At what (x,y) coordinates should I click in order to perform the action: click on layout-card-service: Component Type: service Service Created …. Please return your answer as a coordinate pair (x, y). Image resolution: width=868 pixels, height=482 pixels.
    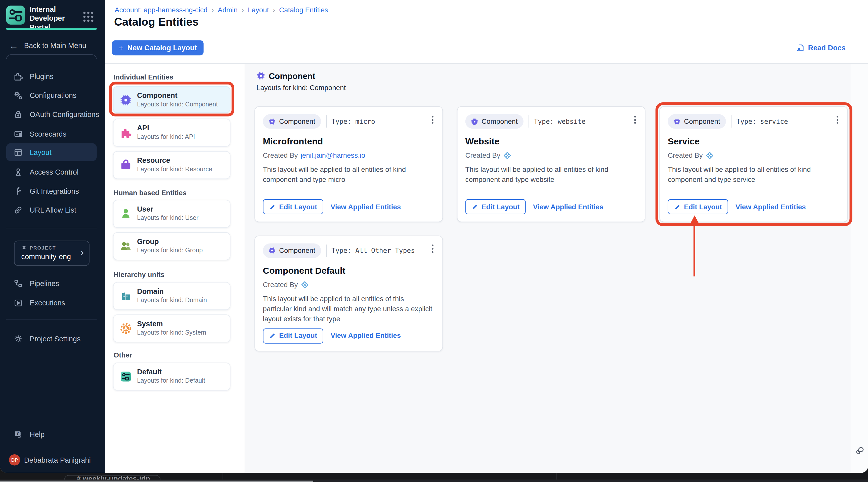
    Looking at the image, I should click on (753, 164).